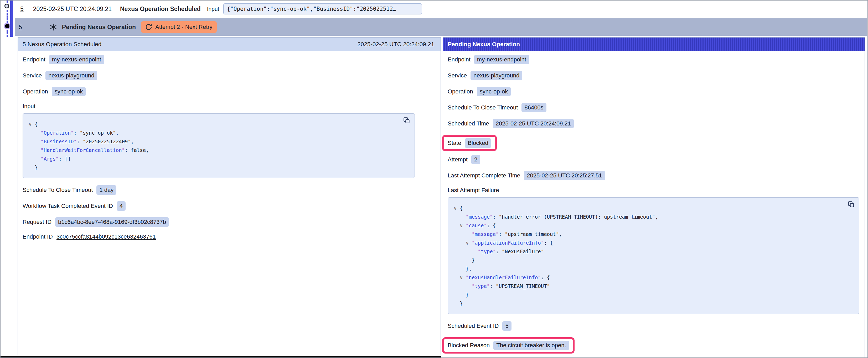 Image resolution: width=868 pixels, height=358 pixels. Describe the element at coordinates (149, 27) in the screenshot. I see `retry-icon` at that location.